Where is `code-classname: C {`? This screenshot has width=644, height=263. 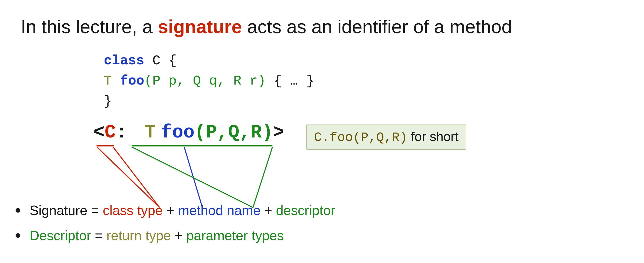 code-classname: C { is located at coordinates (160, 61).